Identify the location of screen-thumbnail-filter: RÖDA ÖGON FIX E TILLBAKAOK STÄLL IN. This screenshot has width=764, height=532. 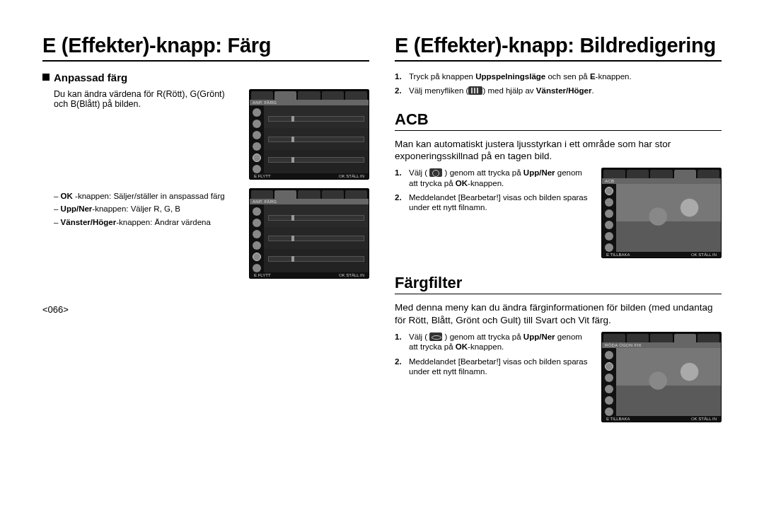
(661, 377).